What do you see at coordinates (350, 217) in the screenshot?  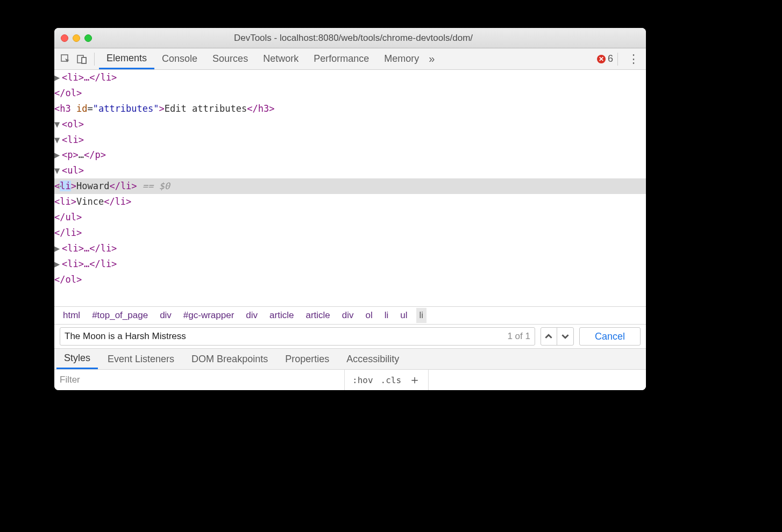 I see `dom-node: </ul>` at bounding box center [350, 217].